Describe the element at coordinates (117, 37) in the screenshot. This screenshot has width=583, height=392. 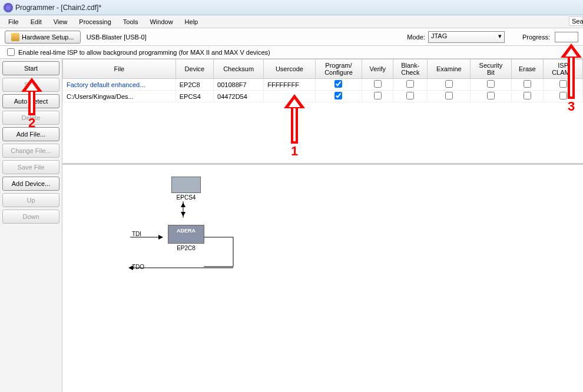
I see `hardware-label: USB-Blaster [USB-0]` at that location.